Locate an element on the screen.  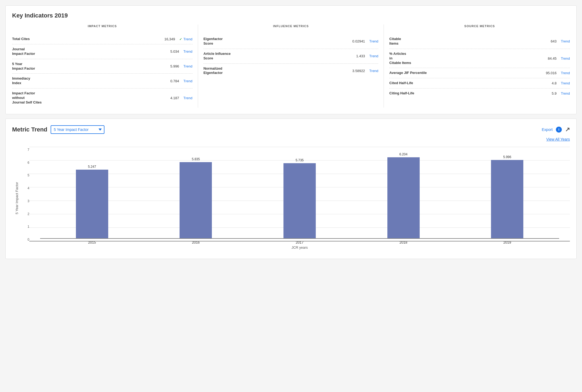
influence-metrics-header: INFLUENCE METRICS is located at coordinates (291, 27).